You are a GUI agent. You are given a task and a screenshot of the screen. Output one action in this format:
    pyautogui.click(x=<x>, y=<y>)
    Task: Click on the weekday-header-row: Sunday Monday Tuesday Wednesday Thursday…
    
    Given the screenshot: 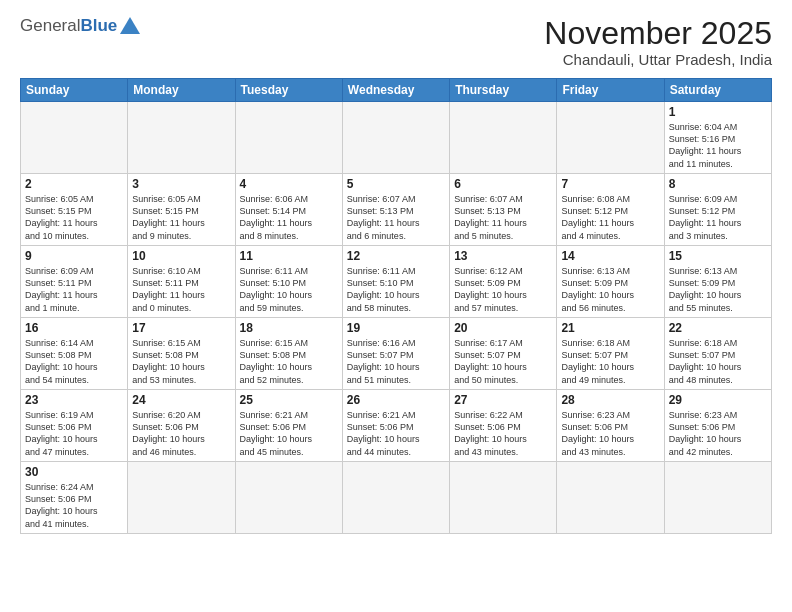 What is the action you would take?
    pyautogui.click(x=396, y=90)
    